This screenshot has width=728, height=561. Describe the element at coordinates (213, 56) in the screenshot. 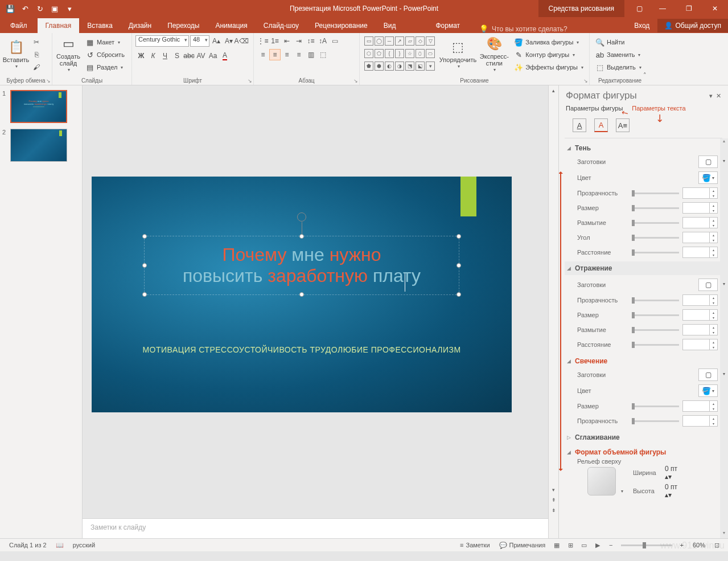

I see `change-case-icon: Aa` at that location.